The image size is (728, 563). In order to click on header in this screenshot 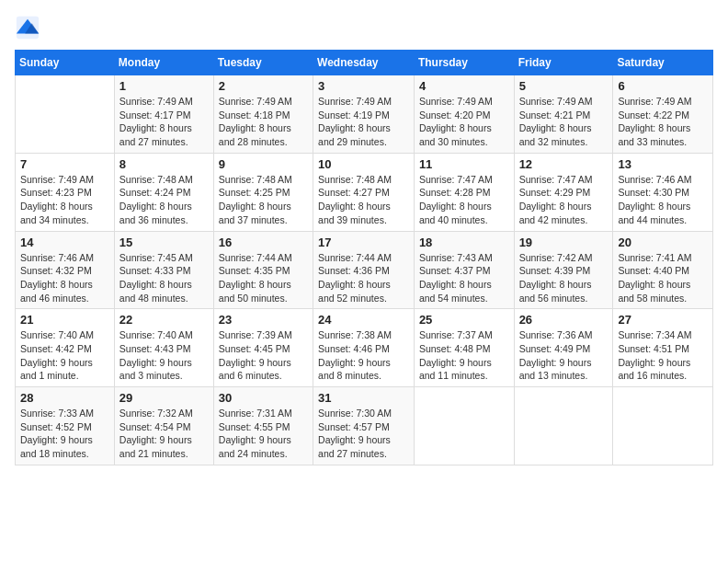, I will do `click(364, 28)`.